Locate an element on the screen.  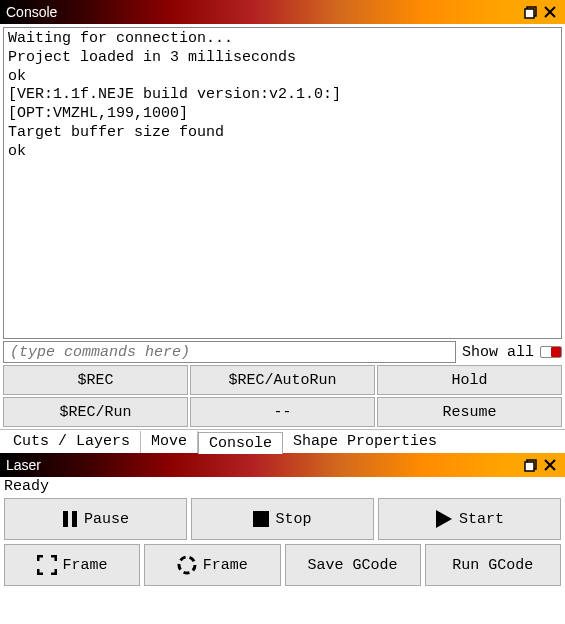
resume-button: Resume is located at coordinates (470, 412).